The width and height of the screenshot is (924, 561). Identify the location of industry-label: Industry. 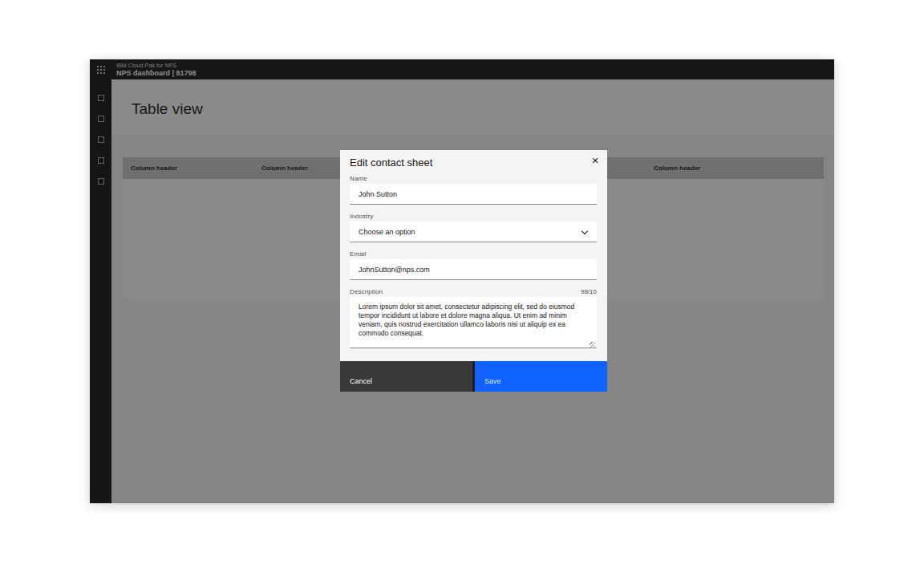
(473, 217).